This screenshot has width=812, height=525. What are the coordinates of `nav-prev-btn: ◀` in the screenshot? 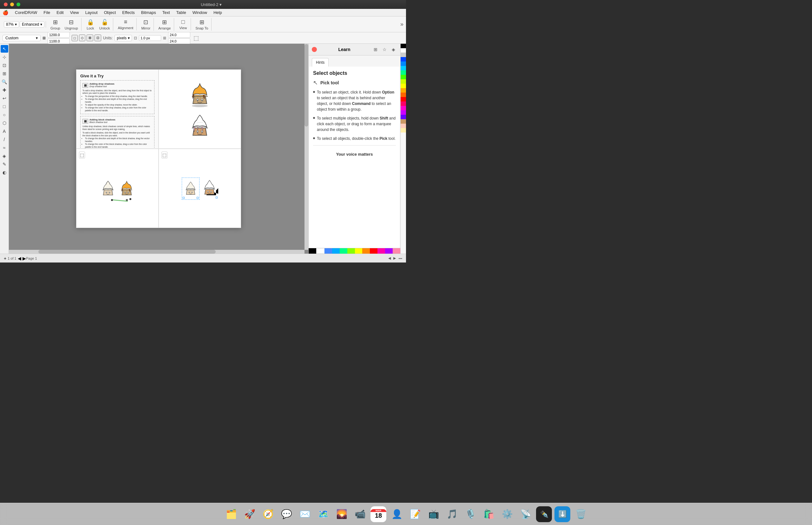 It's located at (19, 258).